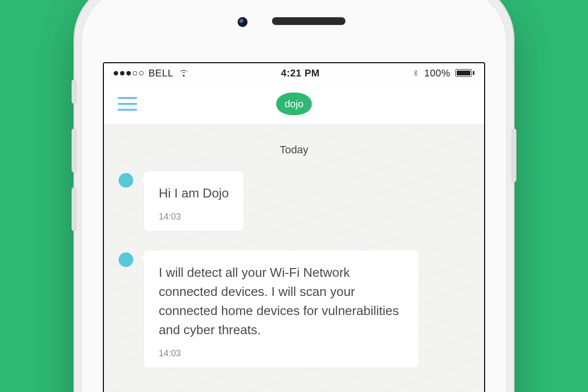 The width and height of the screenshot is (588, 392). Describe the element at coordinates (465, 73) in the screenshot. I see `battery-icon` at that location.